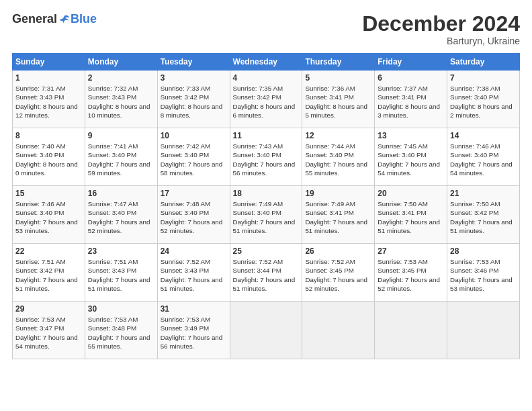 The height and width of the screenshot is (411, 532). I want to click on day-number: 29, so click(48, 309).